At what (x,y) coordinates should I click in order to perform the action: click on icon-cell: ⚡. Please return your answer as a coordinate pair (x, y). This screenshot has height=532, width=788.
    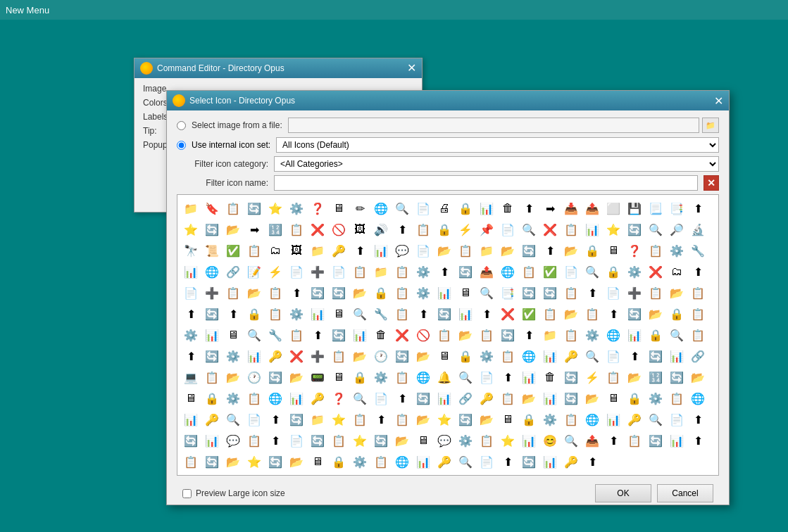
    Looking at the image, I should click on (592, 377).